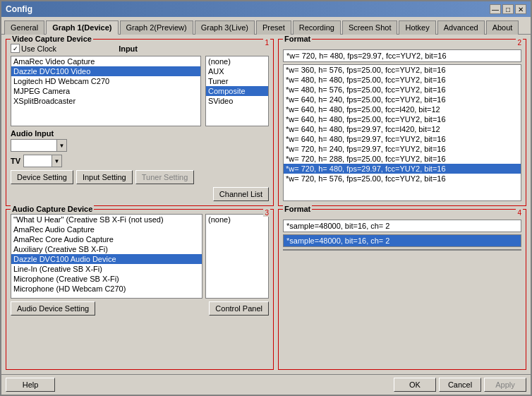 Image resolution: width=532 pixels, height=396 pixels. What do you see at coordinates (402, 90) in the screenshot?
I see `format-item: *w= 480, h= 576, fps=25.00, fcc=YUY2, bi…` at bounding box center [402, 90].